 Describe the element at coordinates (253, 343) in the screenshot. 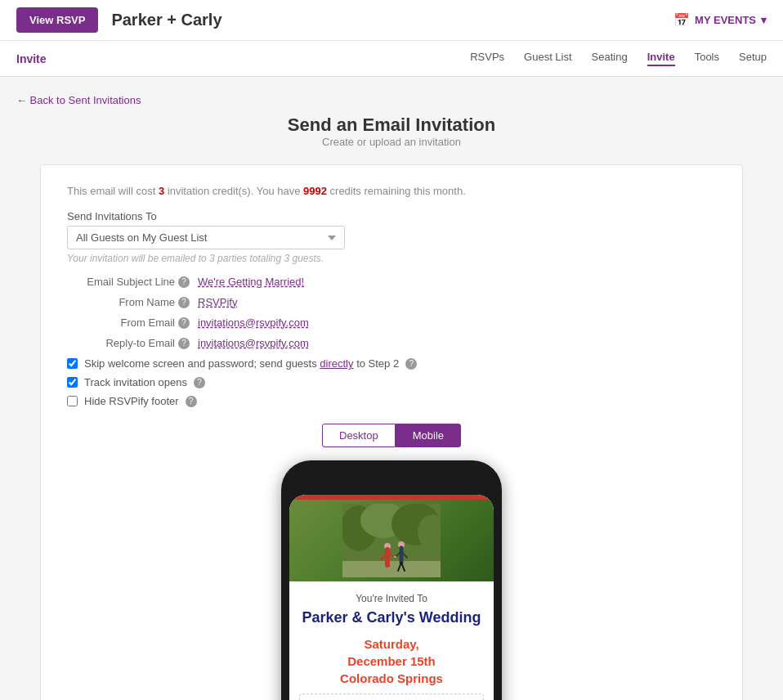

I see `reply-to-value: invitations@rsvpify.com` at that location.